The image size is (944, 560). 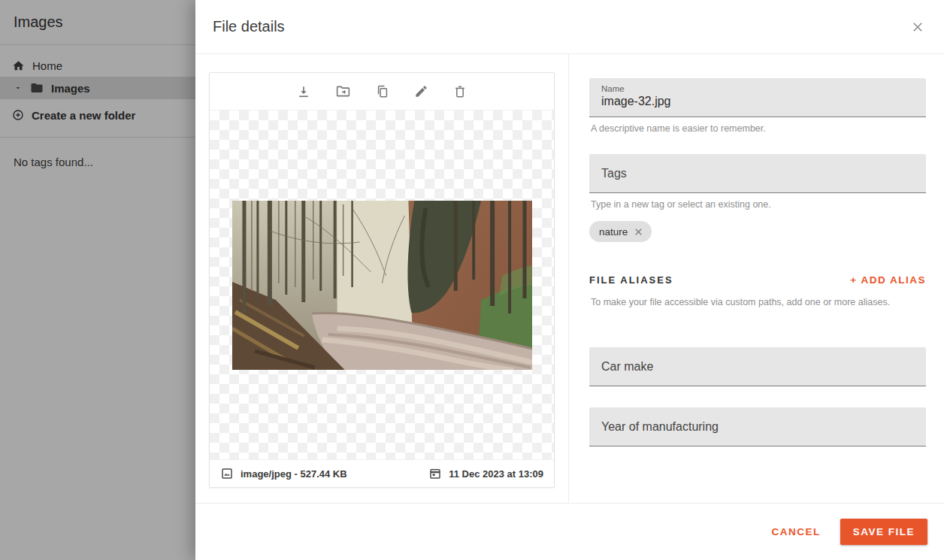 I want to click on name-helper-text: A descriptive name is easier to remember…, so click(x=758, y=129).